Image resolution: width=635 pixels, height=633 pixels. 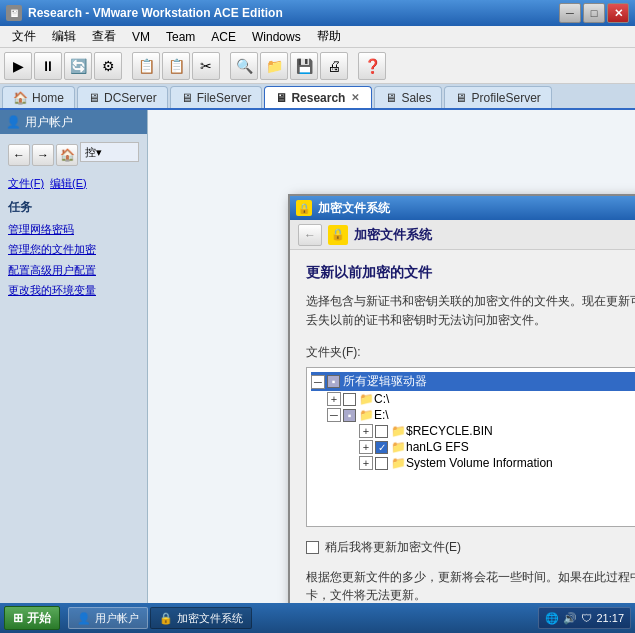 I want to click on dialog-nav: ← 🔒 加密文件系统, so click(x=462, y=235).